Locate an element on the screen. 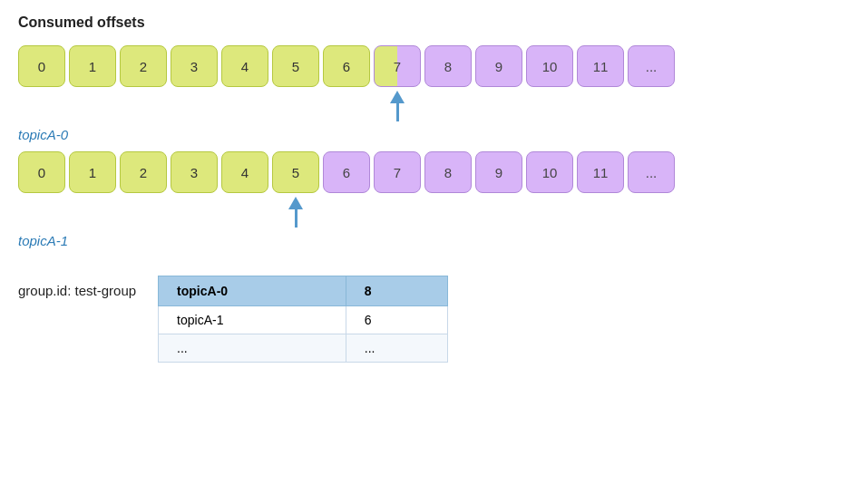 The image size is (868, 494). table-header-col1: topicA-0 is located at coordinates (252, 292).